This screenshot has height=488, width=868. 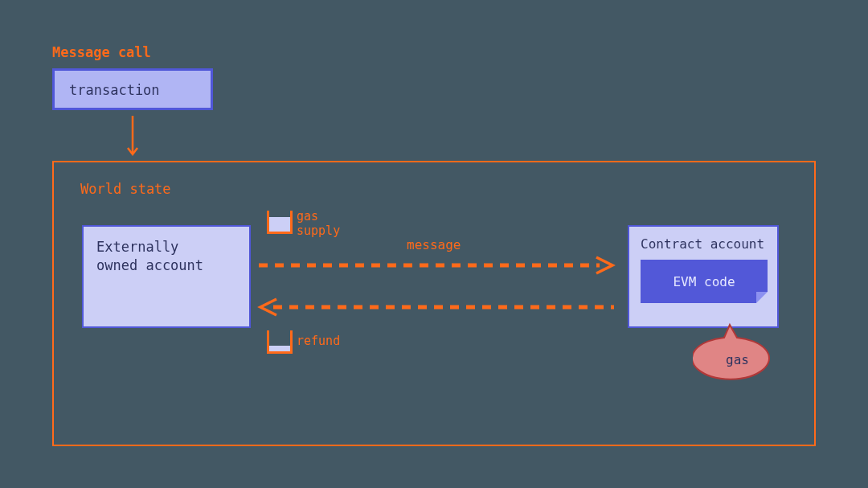 I want to click on arrow-left-dashed-icon, so click(x=436, y=307).